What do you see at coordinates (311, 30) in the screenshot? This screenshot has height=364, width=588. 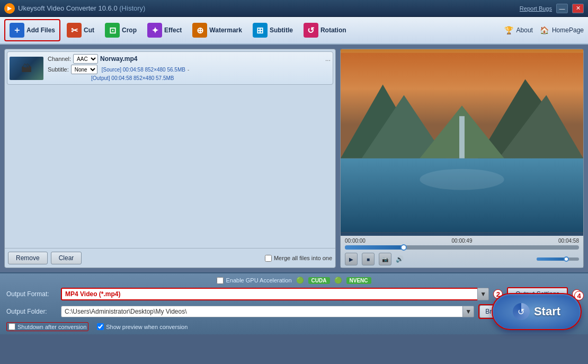 I see `rotation-icon: ↺` at bounding box center [311, 30].